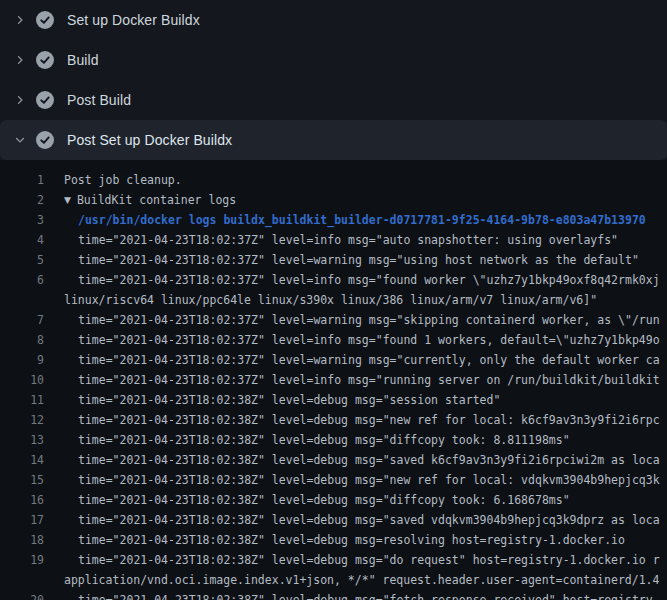 This screenshot has height=600, width=667. I want to click on log-text: linux/riscv64 linux/ppc64le linux/s390x …, so click(330, 300).